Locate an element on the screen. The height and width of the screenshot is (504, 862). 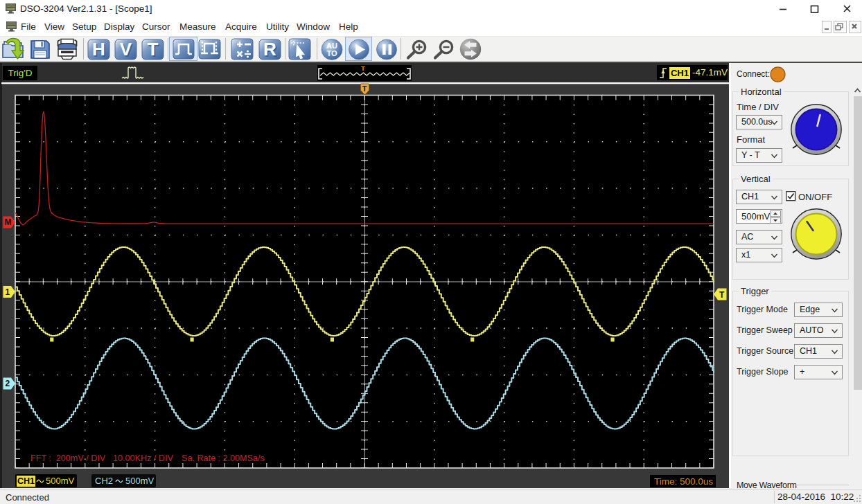
svg-text: V is located at coordinates (126, 49).